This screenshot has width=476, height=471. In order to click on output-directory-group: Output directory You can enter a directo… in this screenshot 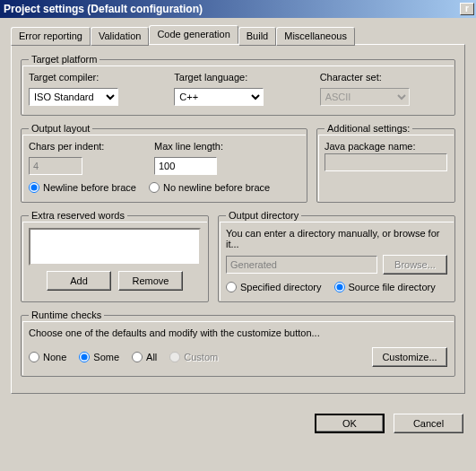, I will do `click(337, 257)`.